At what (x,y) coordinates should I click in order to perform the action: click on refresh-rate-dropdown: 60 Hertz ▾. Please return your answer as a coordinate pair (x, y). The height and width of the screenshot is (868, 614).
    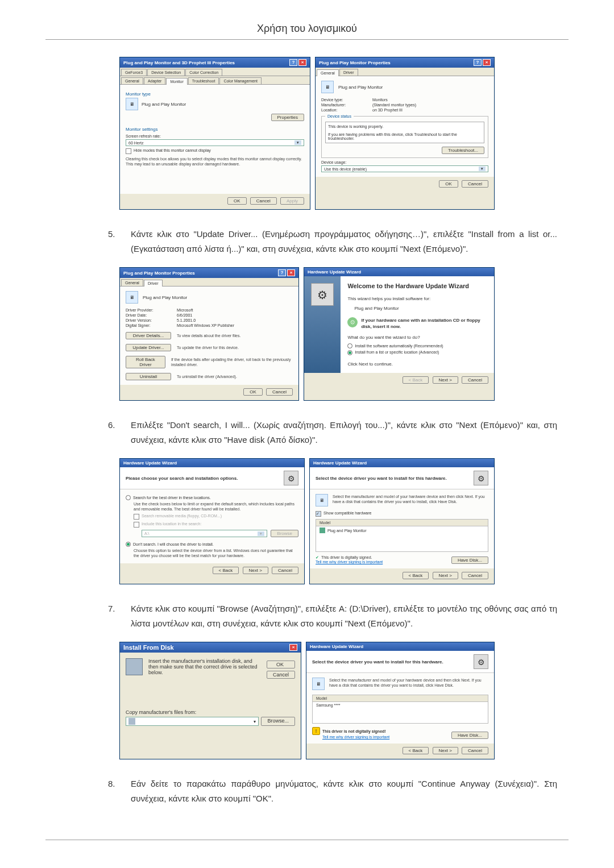
    Looking at the image, I should click on (215, 143).